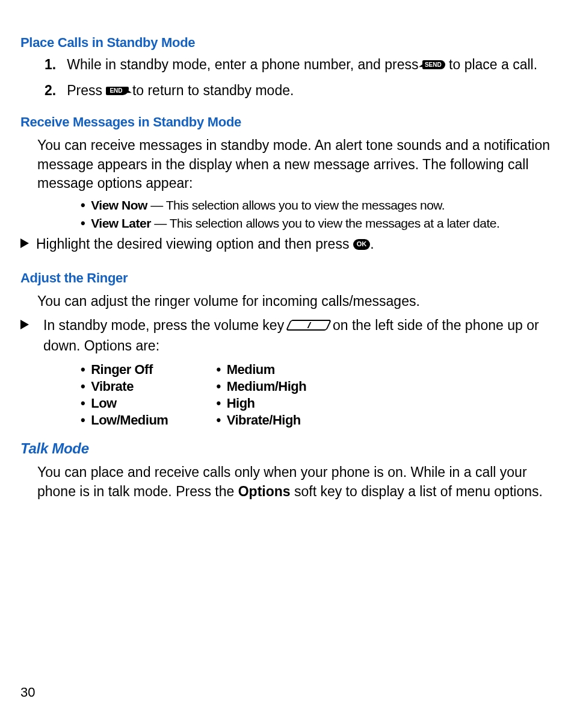 Image resolution: width=574 pixels, height=728 pixels. I want to click on view-now-label: View Now, so click(119, 205).